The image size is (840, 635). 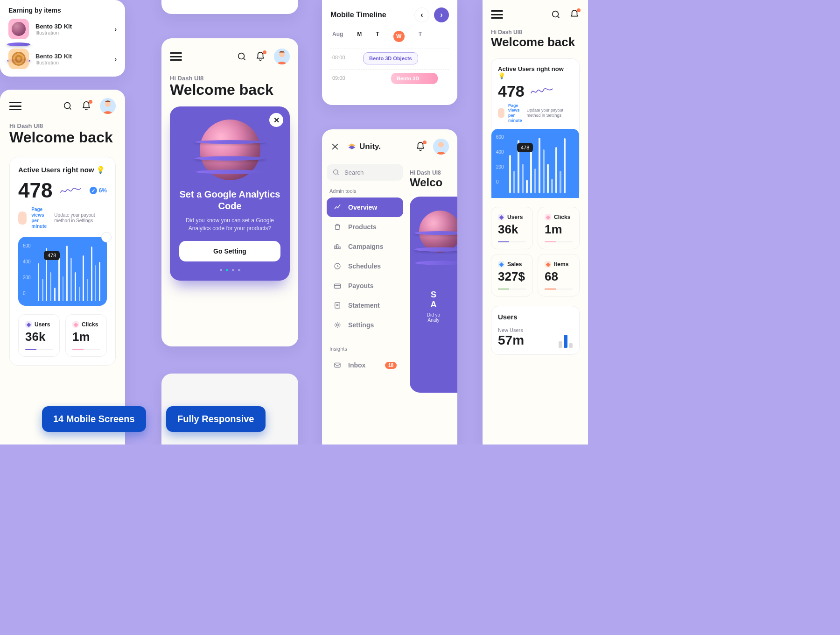 What do you see at coordinates (535, 128) in the screenshot?
I see `right-active-users: Active Users right now 💡 478 Page views …` at bounding box center [535, 128].